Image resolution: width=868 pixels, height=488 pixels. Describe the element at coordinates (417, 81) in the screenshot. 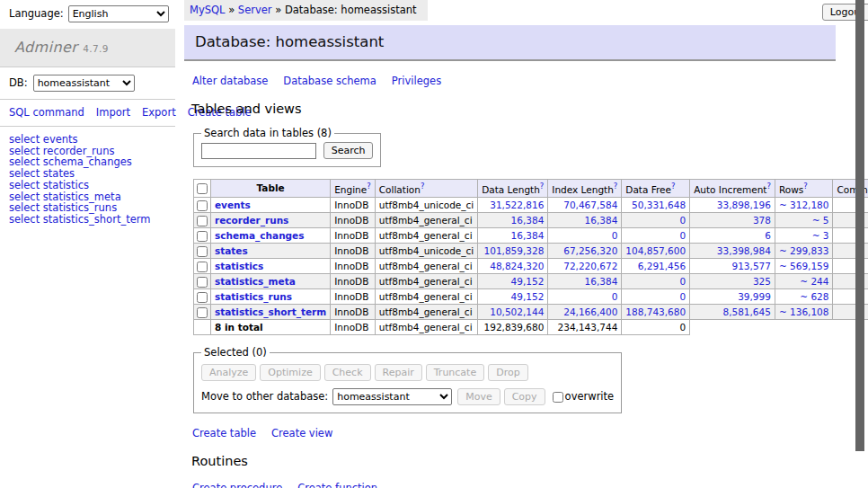

I see `link-privileges: Privileges` at that location.